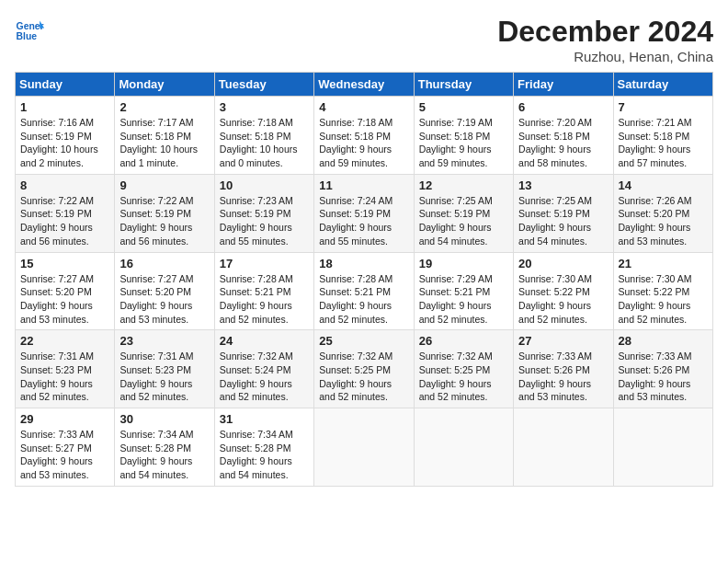 Image resolution: width=728 pixels, height=563 pixels. I want to click on day-number: 20, so click(563, 263).